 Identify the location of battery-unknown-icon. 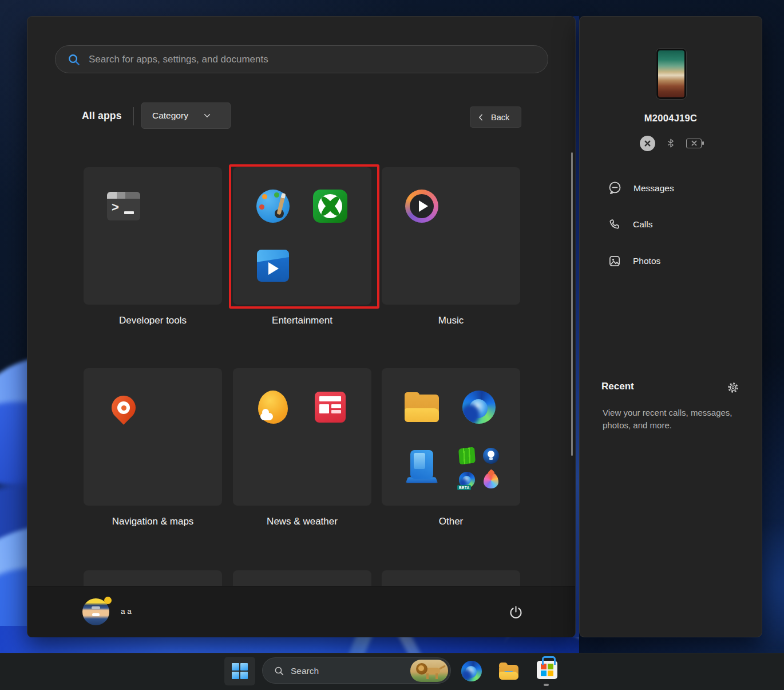
(694, 143).